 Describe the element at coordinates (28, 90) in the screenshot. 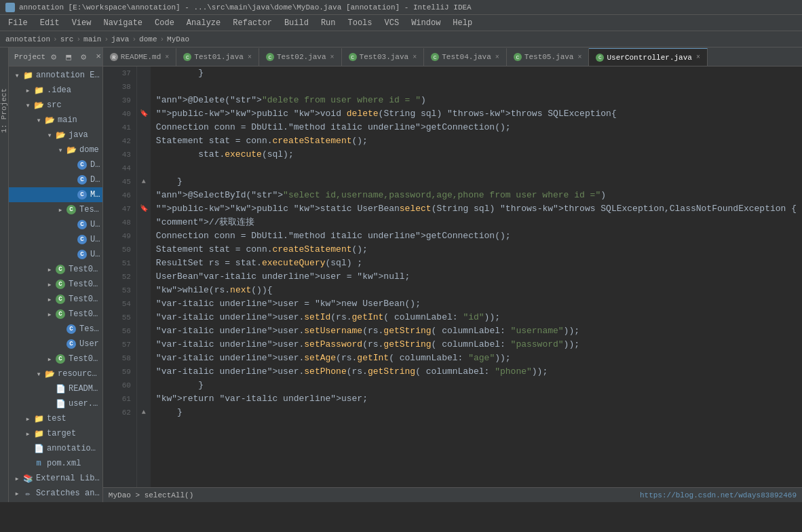

I see `tree-toggle-idea: ▸` at that location.